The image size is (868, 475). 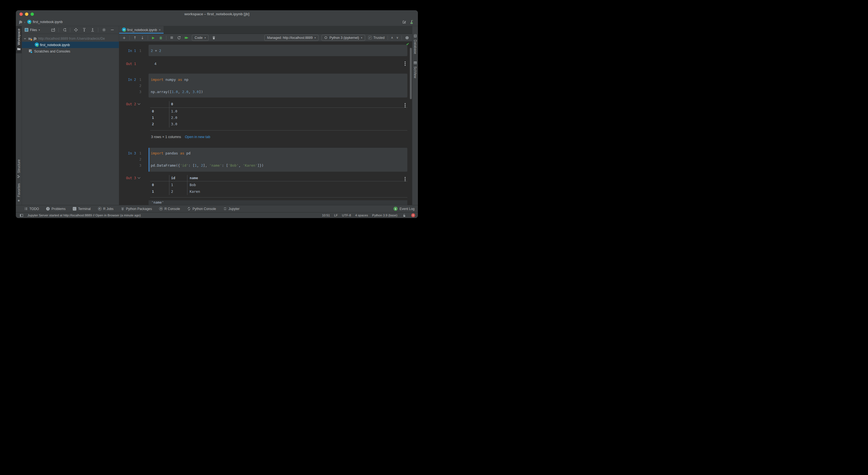 What do you see at coordinates (83, 30) in the screenshot?
I see `files-panel-toolbar` at bounding box center [83, 30].